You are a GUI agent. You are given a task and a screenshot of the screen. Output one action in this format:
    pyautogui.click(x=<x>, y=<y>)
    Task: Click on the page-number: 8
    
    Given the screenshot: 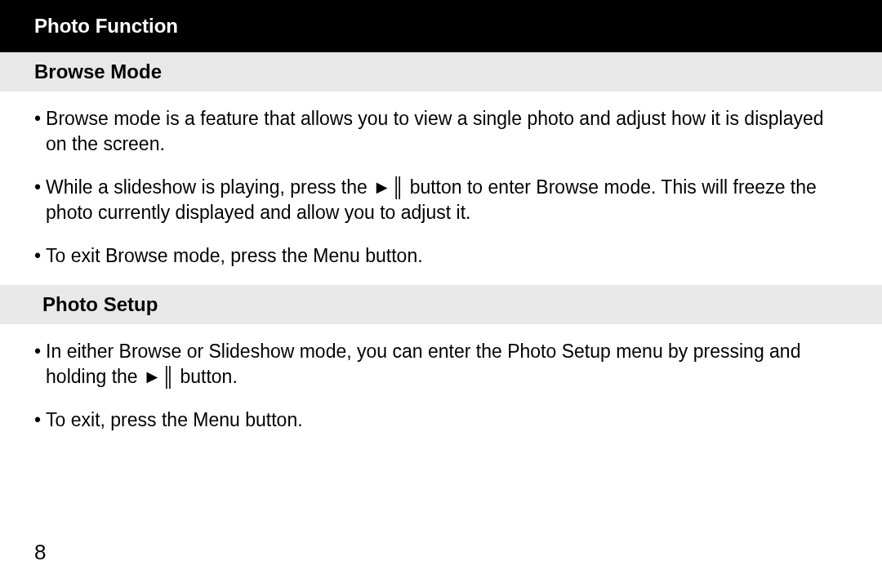 What is the action you would take?
    pyautogui.click(x=40, y=552)
    